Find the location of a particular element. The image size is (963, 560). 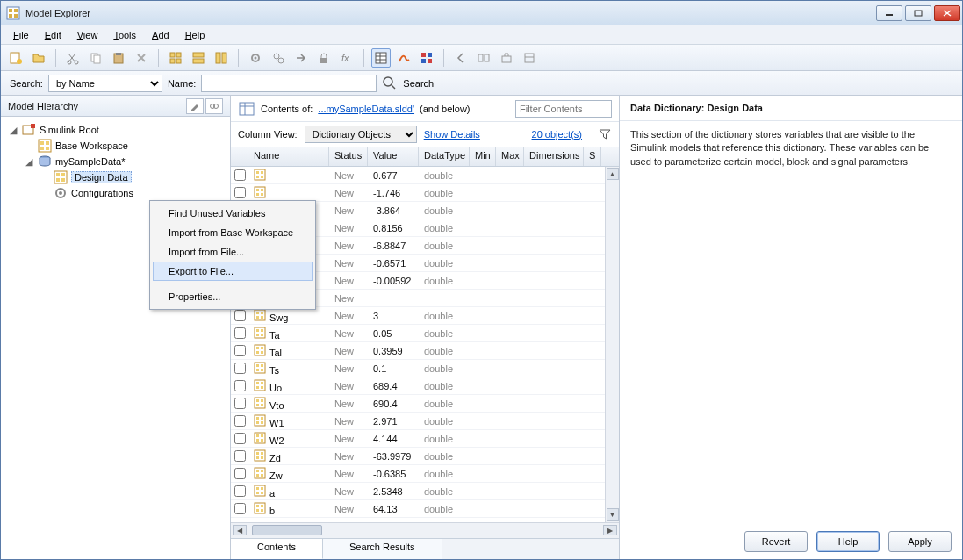

table-row: bNew64.13double is located at coordinates (425, 509).